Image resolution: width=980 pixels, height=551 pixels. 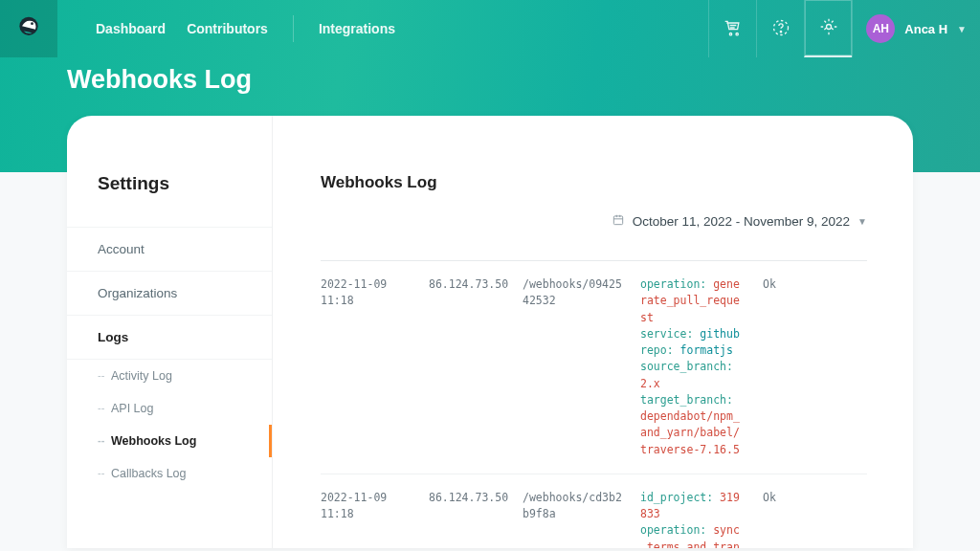 What do you see at coordinates (844, 29) in the screenshot?
I see `topbar-right: AH Anca H ▼` at bounding box center [844, 29].